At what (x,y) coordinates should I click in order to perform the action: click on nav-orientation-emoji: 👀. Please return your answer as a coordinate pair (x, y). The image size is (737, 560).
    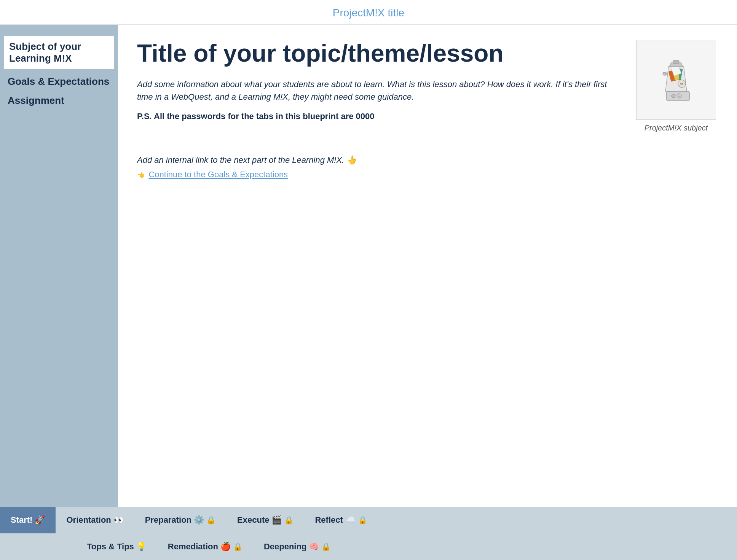
    Looking at the image, I should click on (119, 520).